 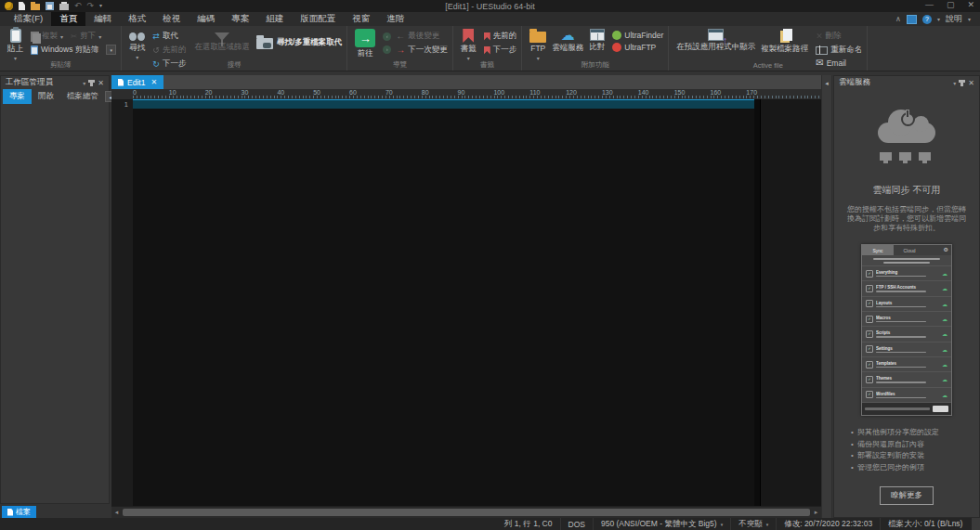 What do you see at coordinates (907, 394) in the screenshot?
I see `sync-item: ✓ Wordfiles ☁` at bounding box center [907, 394].